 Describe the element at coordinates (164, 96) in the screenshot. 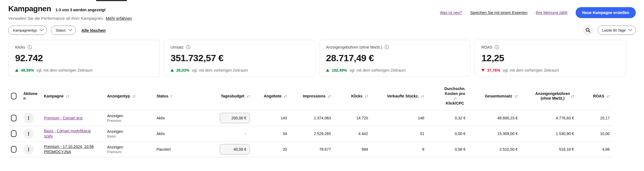

I see `column-header-status: Status ↑` at that location.